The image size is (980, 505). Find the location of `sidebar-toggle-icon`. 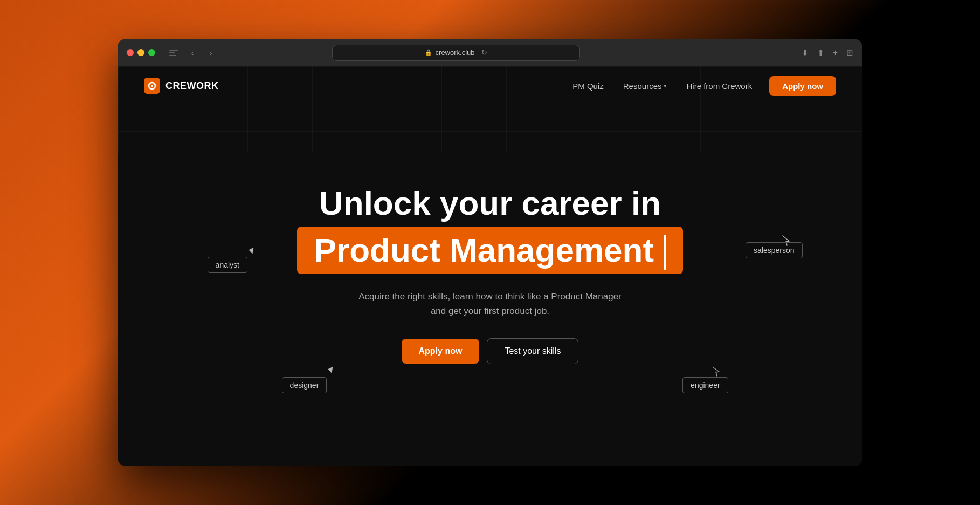

sidebar-toggle-icon is located at coordinates (174, 53).